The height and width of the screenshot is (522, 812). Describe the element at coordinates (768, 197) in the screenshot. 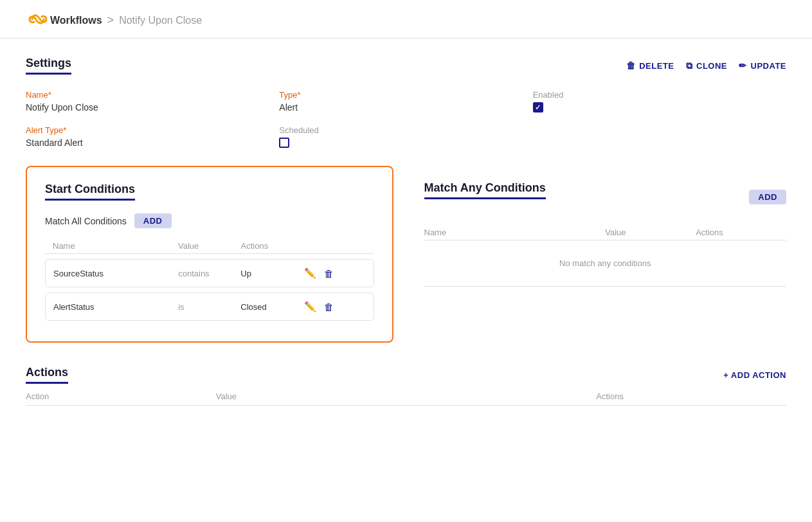

I see `add-any-condition-button: ADD` at that location.